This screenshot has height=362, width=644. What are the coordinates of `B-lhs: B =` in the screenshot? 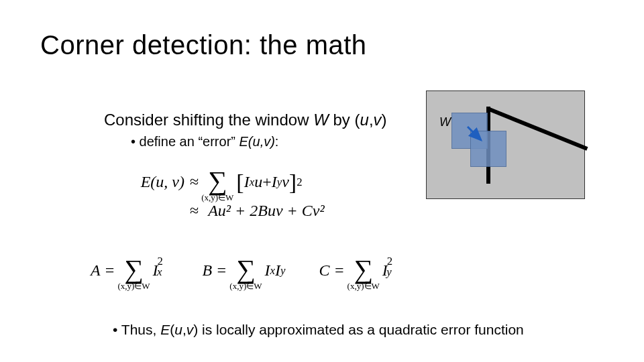 It's located at (215, 271).